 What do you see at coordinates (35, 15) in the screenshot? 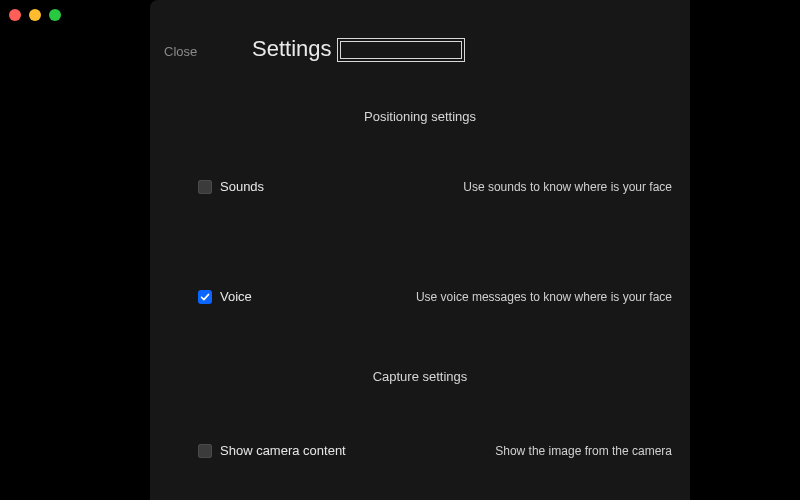
I see `window-controls` at bounding box center [35, 15].